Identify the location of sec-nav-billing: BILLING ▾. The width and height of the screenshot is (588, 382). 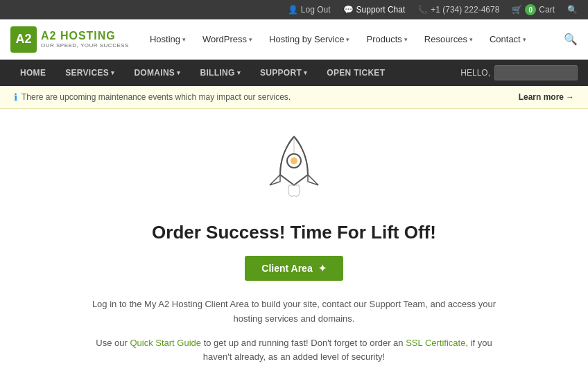
(220, 73).